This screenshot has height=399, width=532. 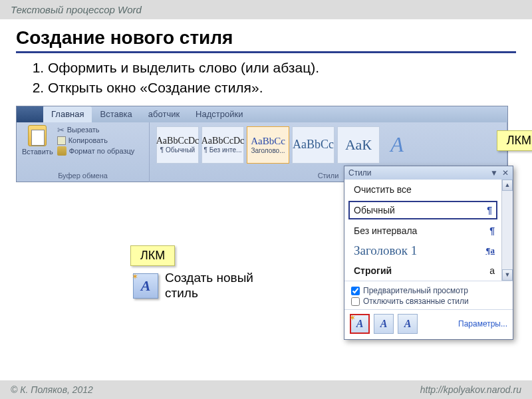 I want to click on create-style-icon: ✶ A, so click(x=146, y=286).